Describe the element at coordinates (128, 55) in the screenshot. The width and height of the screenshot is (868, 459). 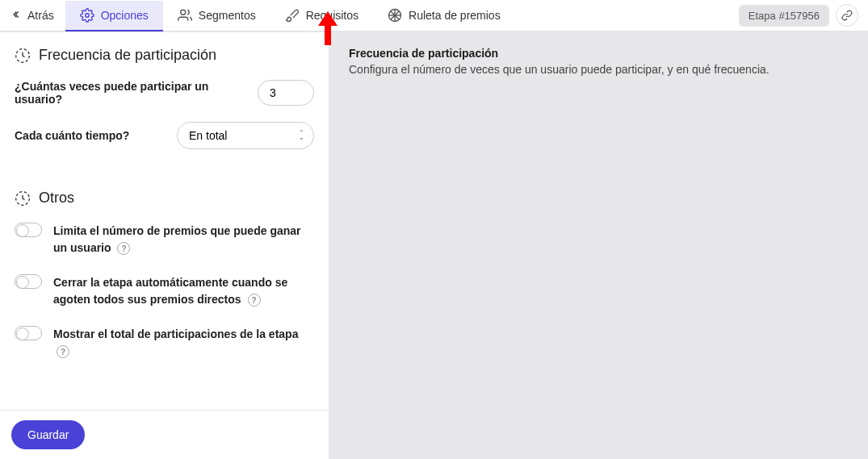
I see `section-title-label: Frecuencia de participación` at that location.